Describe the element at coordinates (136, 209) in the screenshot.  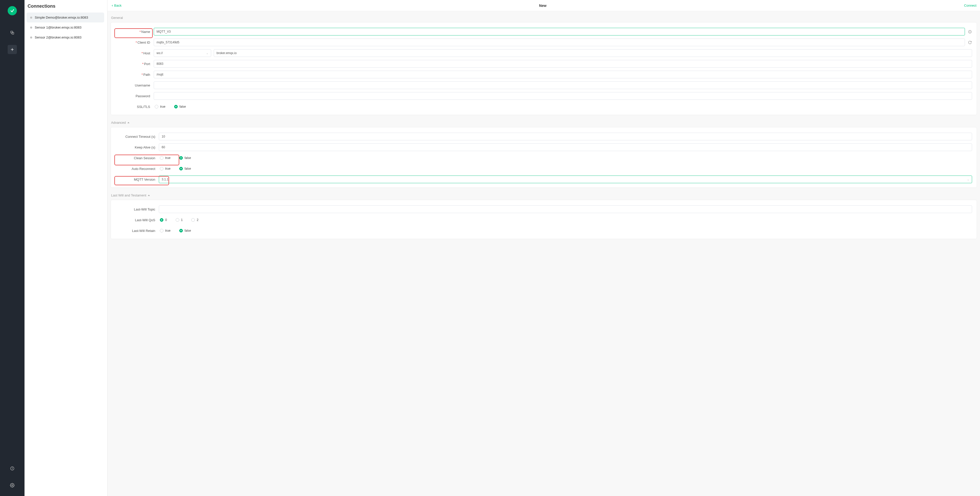
I see `lw-topic-label: Last-Will Topic` at that location.